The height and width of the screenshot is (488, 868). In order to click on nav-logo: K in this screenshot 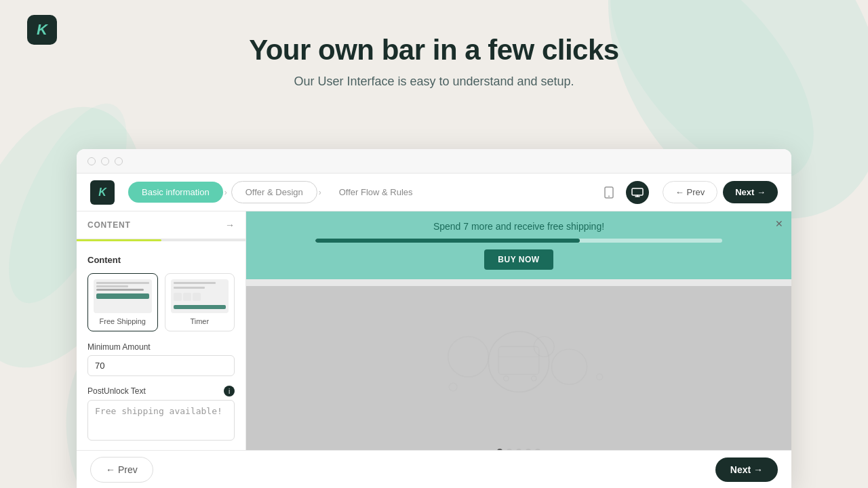, I will do `click(102, 192)`.